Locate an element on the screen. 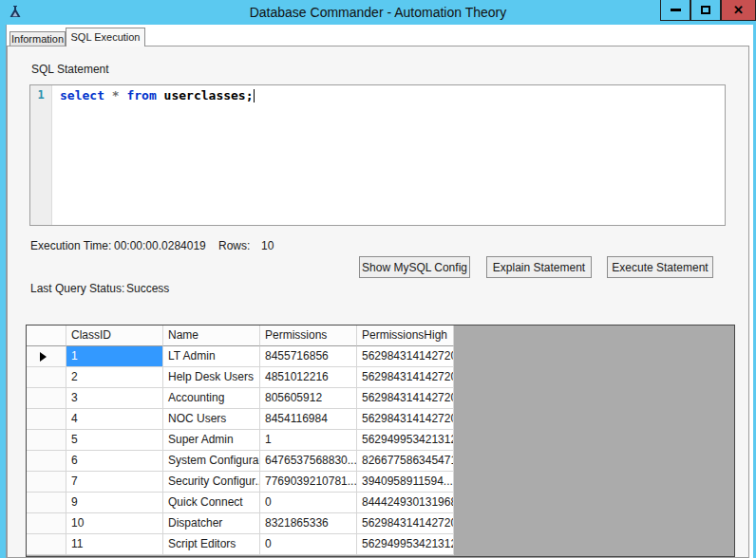 This screenshot has height=558, width=756. grid-cell: 8454116984 is located at coordinates (309, 419).